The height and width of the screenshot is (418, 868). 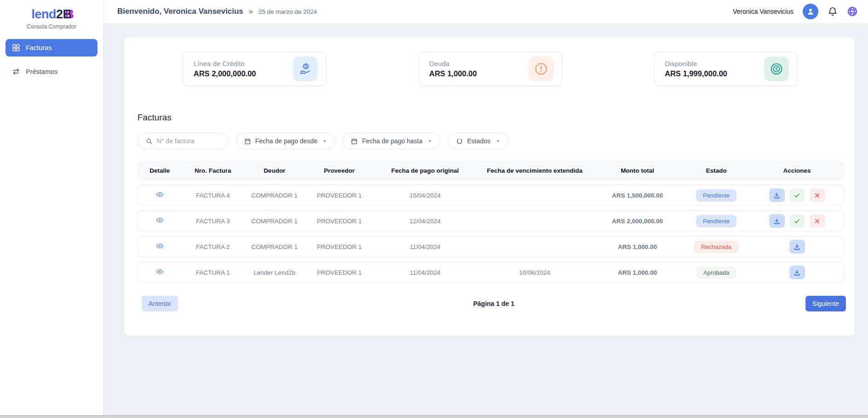 I want to click on table-row: FACTURA 4 COMPRADOR 1 PROVEEDOR 1 15/04/…, so click(x=491, y=195).